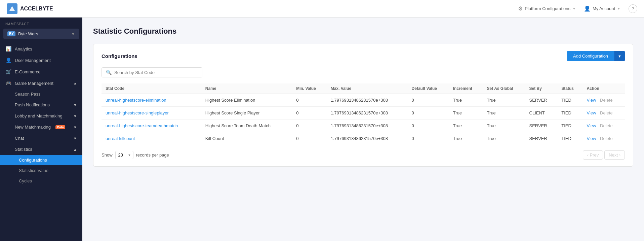 This screenshot has width=644, height=241. What do you see at coordinates (33, 160) in the screenshot?
I see `configurations-label: Configurations` at bounding box center [33, 160].